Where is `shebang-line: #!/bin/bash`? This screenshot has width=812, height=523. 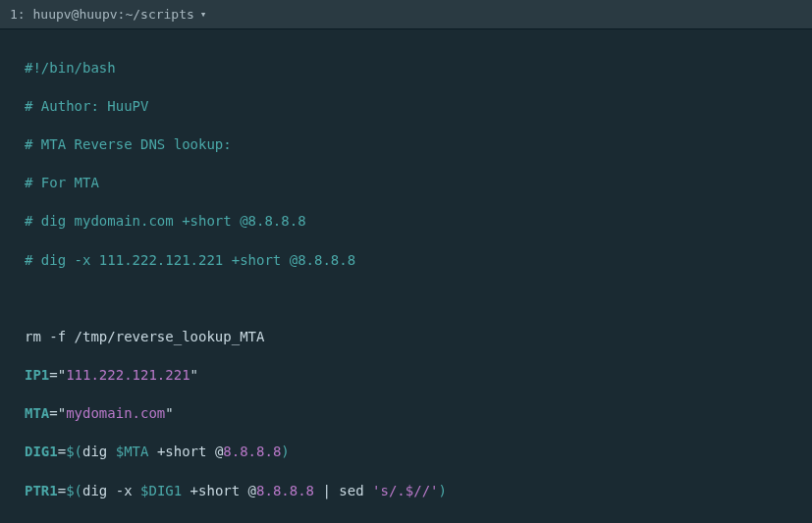 shebang-line: #!/bin/bash is located at coordinates (71, 68).